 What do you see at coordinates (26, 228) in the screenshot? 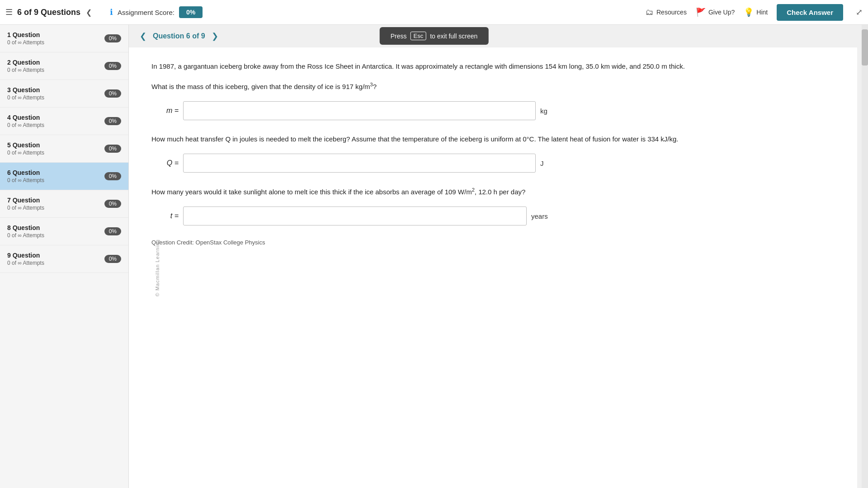
I see `sidebar-item-name: 8 Question` at bounding box center [26, 228].